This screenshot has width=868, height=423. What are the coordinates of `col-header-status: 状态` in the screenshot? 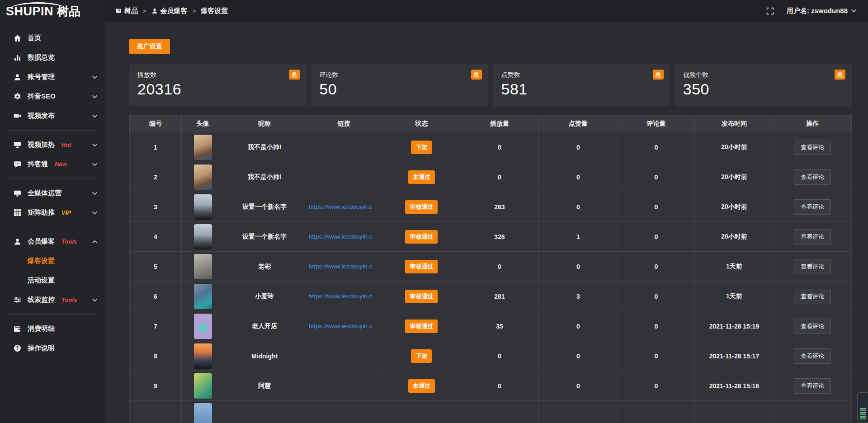 It's located at (421, 124).